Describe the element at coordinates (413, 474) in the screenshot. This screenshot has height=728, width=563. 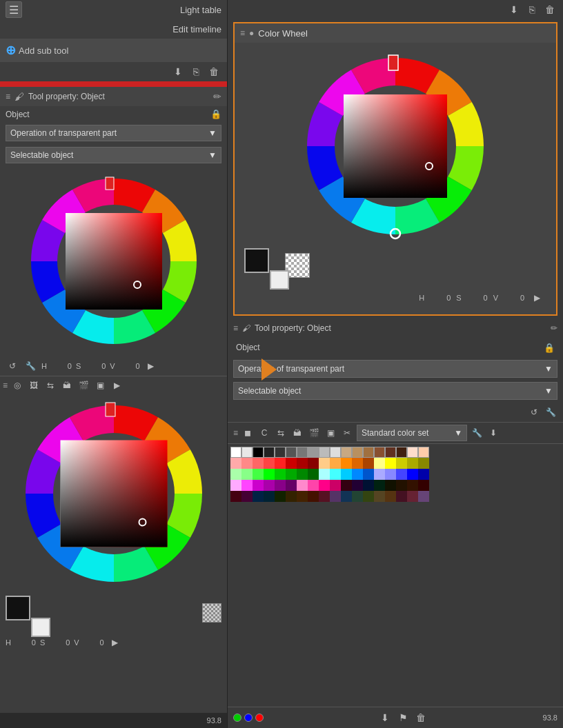
I see `sw-b4` at that location.